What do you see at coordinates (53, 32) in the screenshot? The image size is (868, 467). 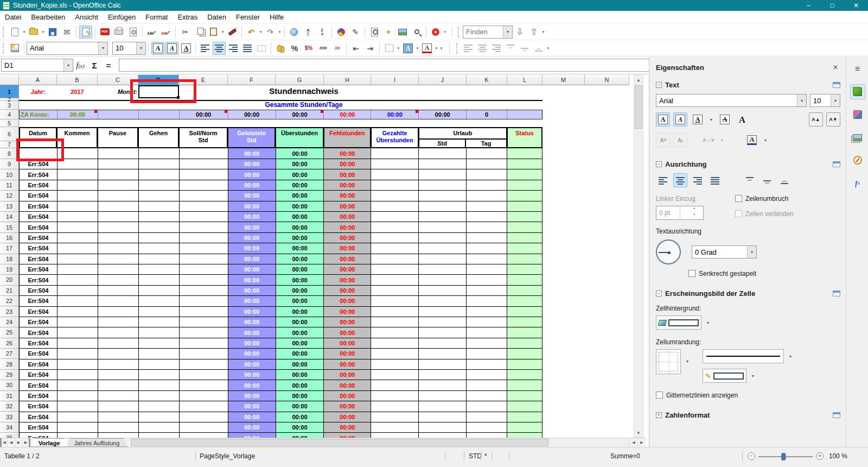 I see `save-icon` at bounding box center [53, 32].